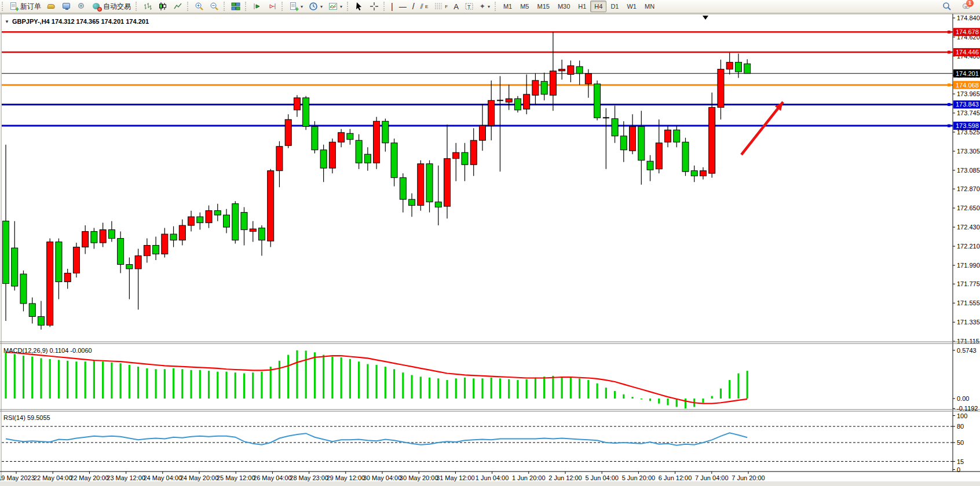 This screenshot has width=980, height=486. What do you see at coordinates (650, 6) in the screenshot?
I see `tab-timeframe-mn: MN` at bounding box center [650, 6].